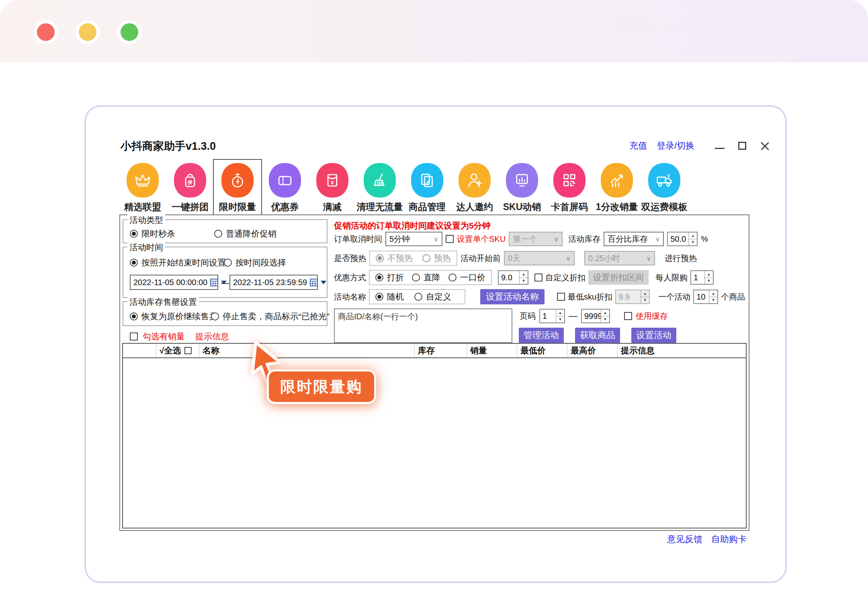 The width and height of the screenshot is (868, 612). I want to click on tool-double-freight-template: ¥ 双运费模板, so click(664, 188).